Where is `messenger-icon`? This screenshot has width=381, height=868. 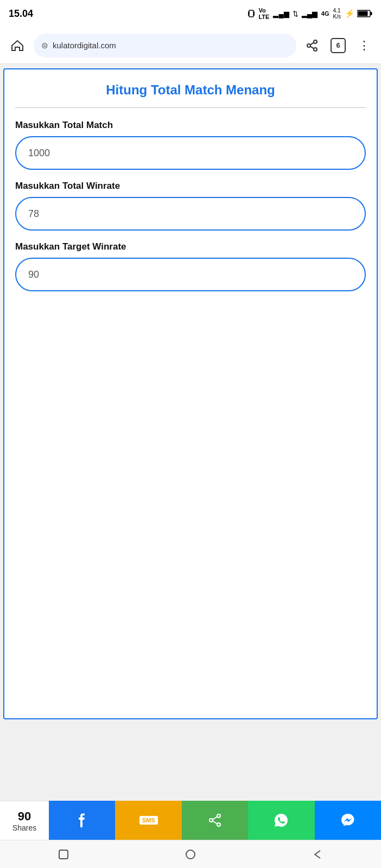 messenger-icon is located at coordinates (348, 820).